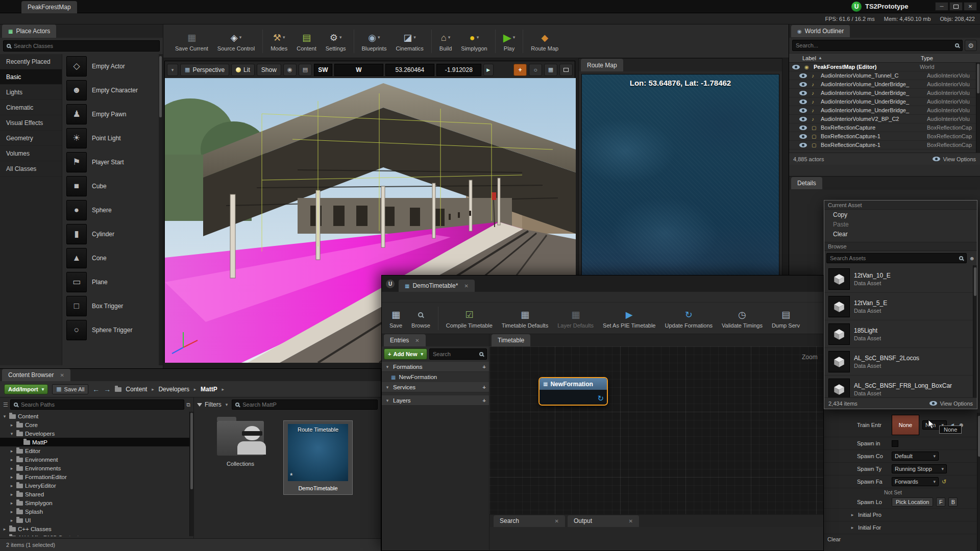  Describe the element at coordinates (85, 46) in the screenshot. I see `search-classes-input` at that location.